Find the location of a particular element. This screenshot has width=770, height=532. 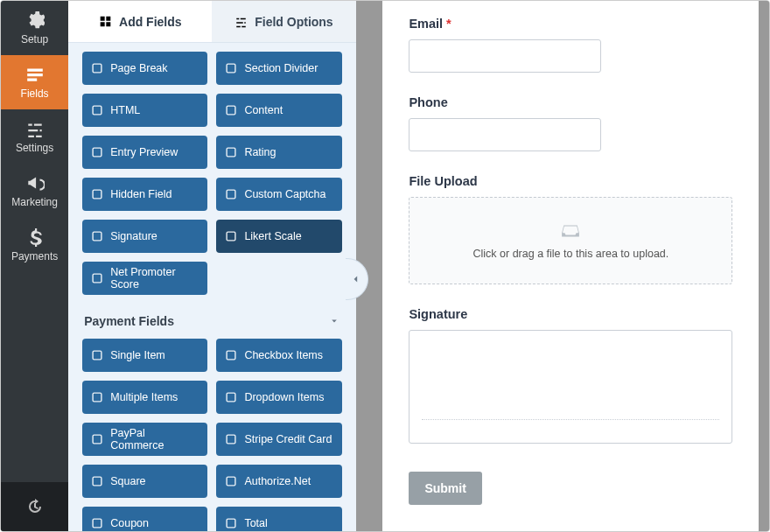

field-phone: Phone is located at coordinates (570, 123).